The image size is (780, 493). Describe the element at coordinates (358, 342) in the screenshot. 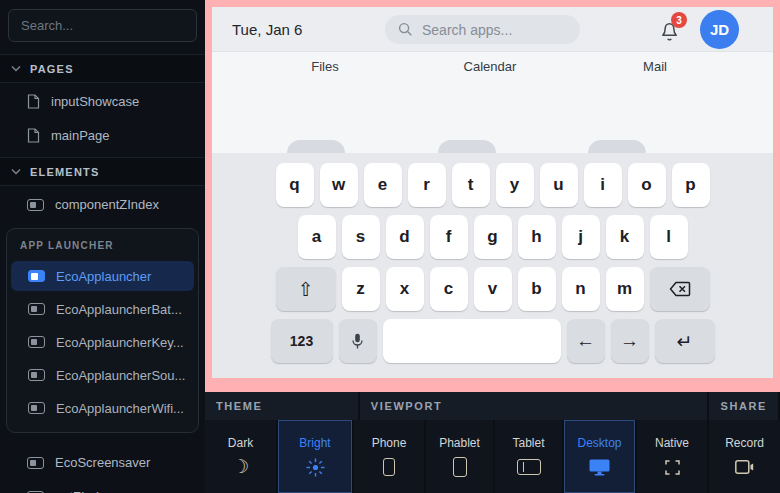

I see `microphone-icon` at that location.